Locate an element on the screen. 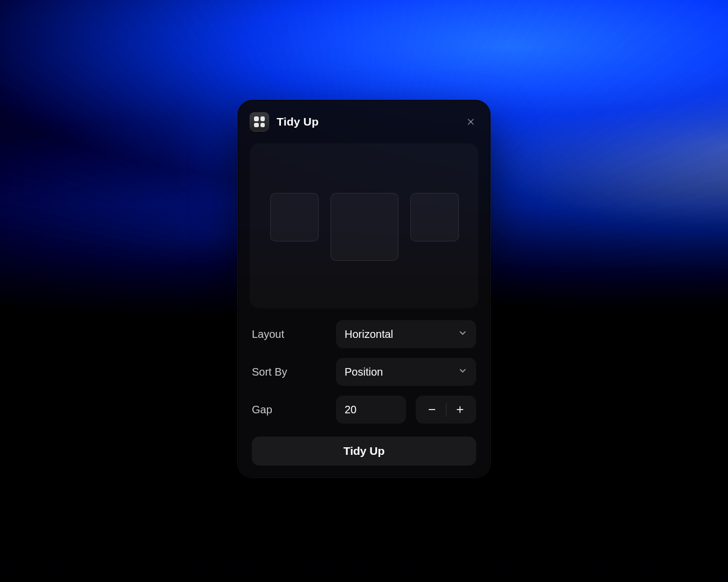 The width and height of the screenshot is (728, 582). tidy-up-button-label: Tidy Up is located at coordinates (365, 451).